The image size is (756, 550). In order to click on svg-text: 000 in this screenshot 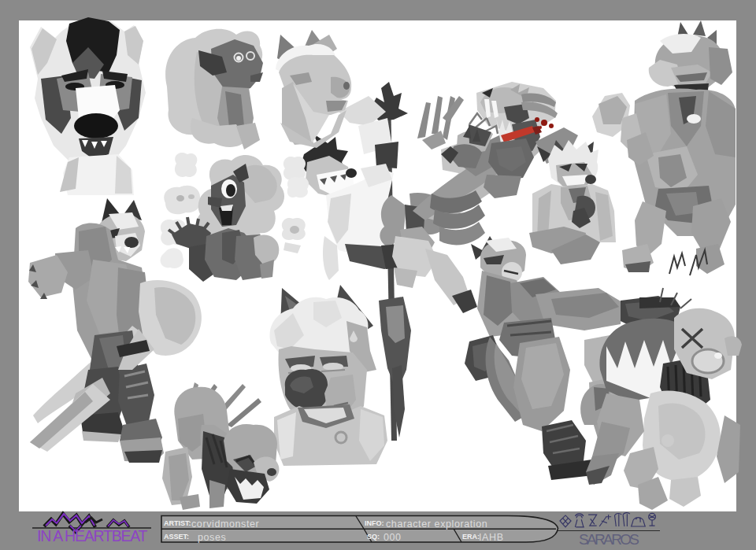, I will do `click(392, 537)`.